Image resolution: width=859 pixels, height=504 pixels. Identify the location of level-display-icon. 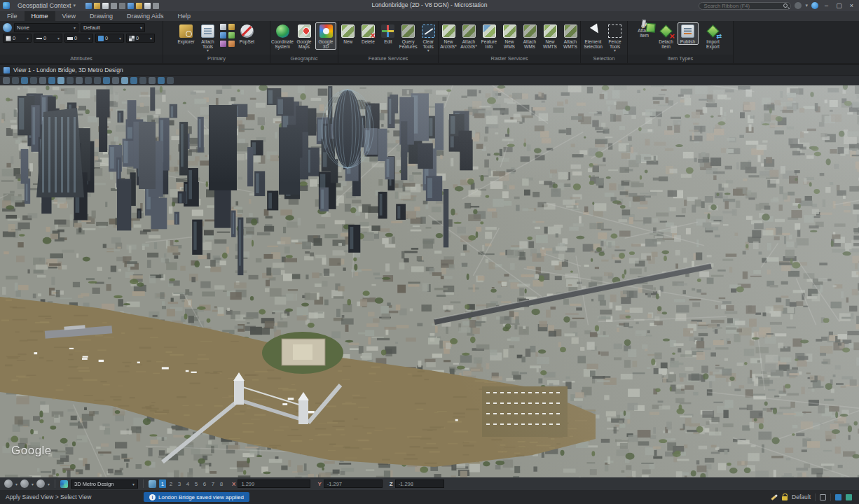
(223, 35).